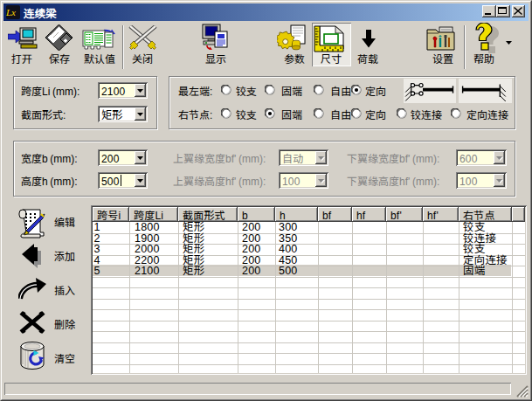 This screenshot has height=401, width=532. What do you see at coordinates (10, 12) in the screenshot?
I see `svg-text: Lx` at bounding box center [10, 12].